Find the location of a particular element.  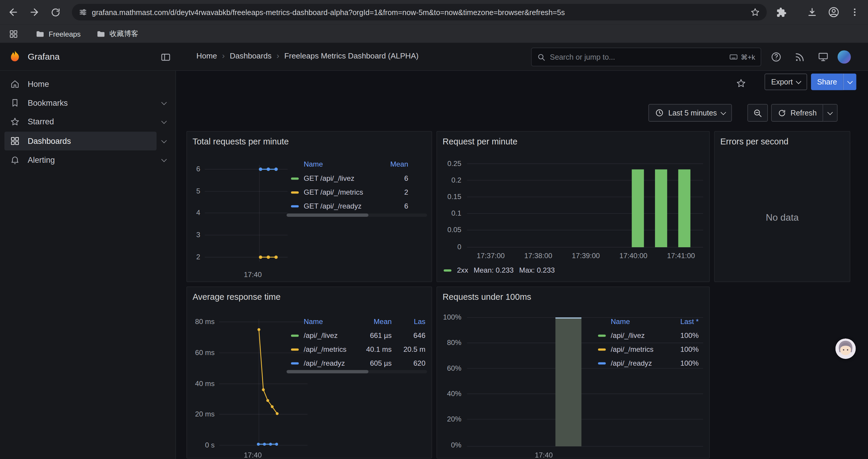

sidebar-item-alerting: Alerting is located at coordinates (81, 160).